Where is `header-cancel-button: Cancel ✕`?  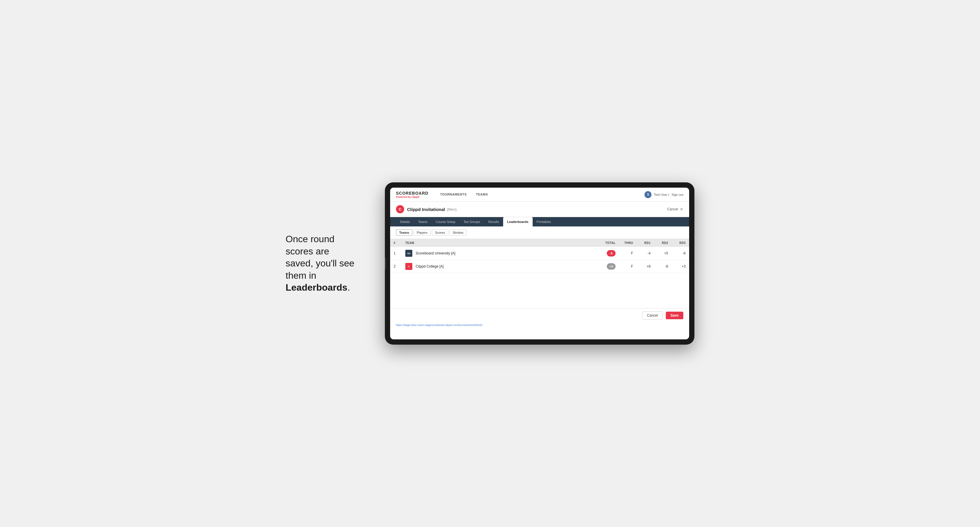 header-cancel-button: Cancel ✕ is located at coordinates (675, 209).